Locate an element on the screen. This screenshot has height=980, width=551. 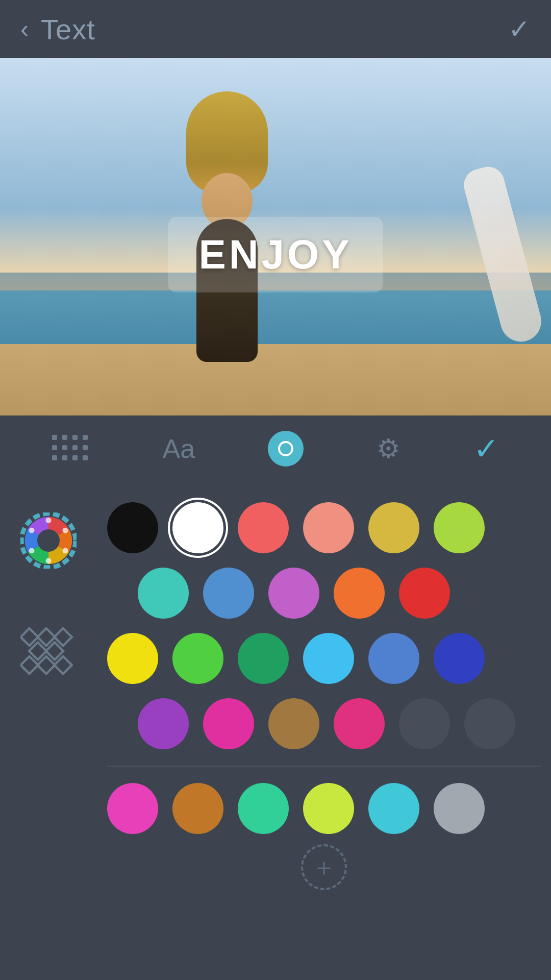
color-swatch-dark-blue is located at coordinates (459, 658).